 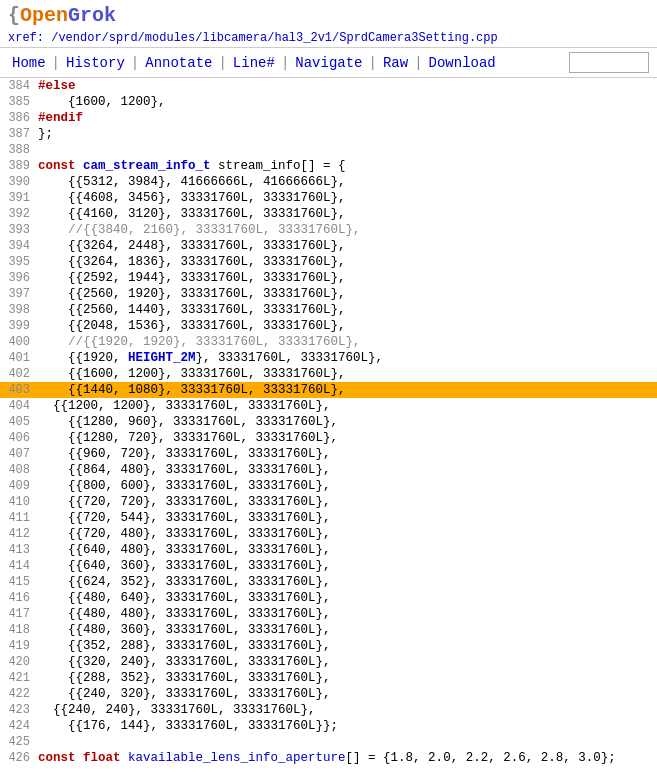 I want to click on line-content: #endif, so click(x=60, y=118).